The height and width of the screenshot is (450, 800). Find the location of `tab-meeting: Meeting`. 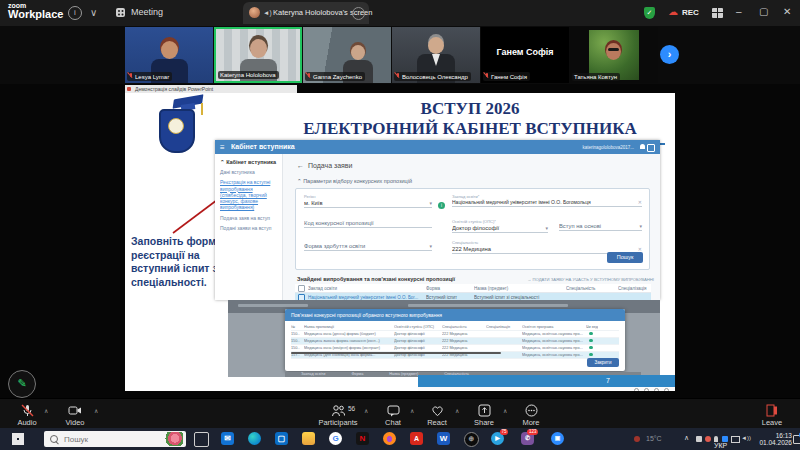

tab-meeting: Meeting is located at coordinates (147, 12).